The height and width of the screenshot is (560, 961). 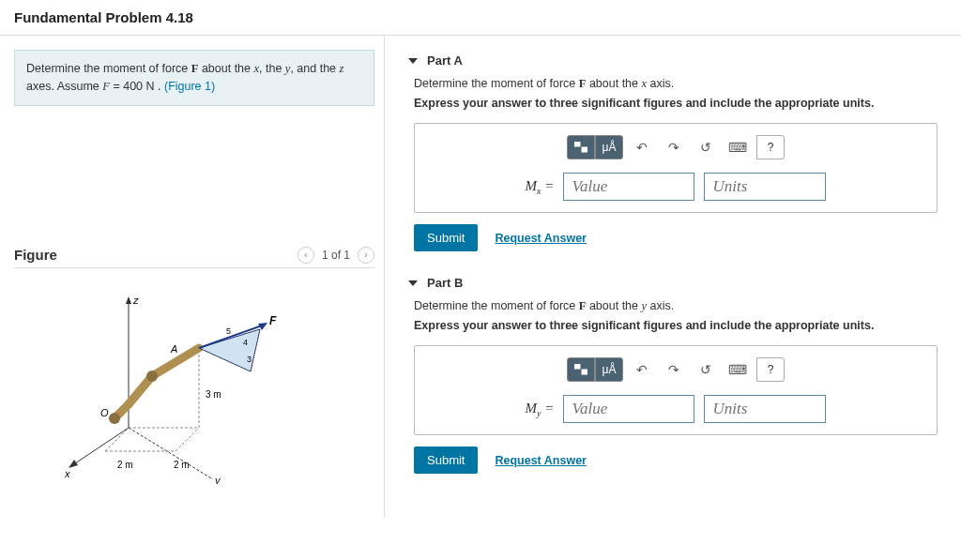 I want to click on figure-pager: ‹ 1 of 1 ›, so click(x=336, y=255).